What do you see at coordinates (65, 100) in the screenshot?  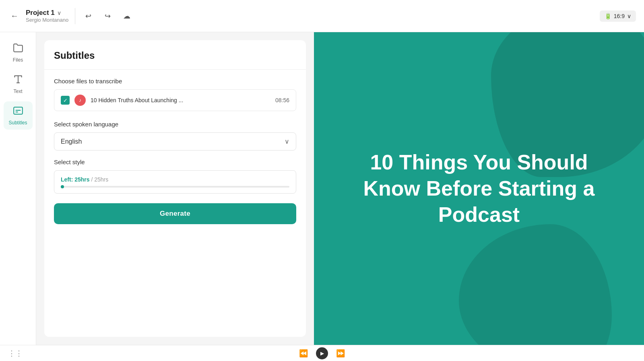 I see `file-checkbox: ✓` at bounding box center [65, 100].